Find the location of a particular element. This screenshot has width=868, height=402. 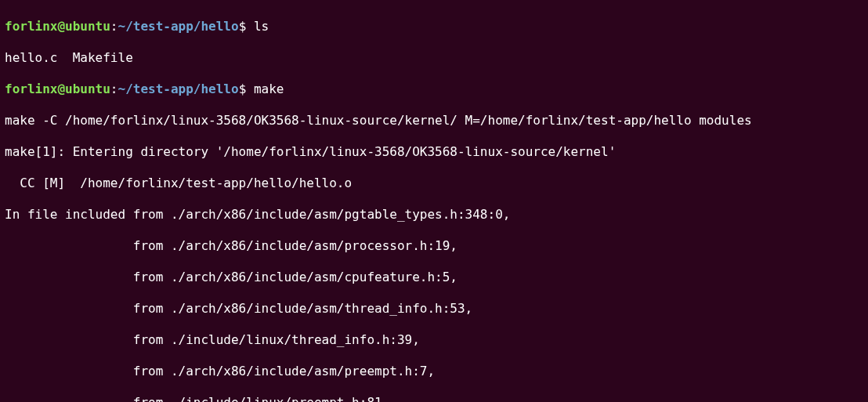

make-output-line: make[1]: Entering directory '/home/forli… is located at coordinates (434, 152).